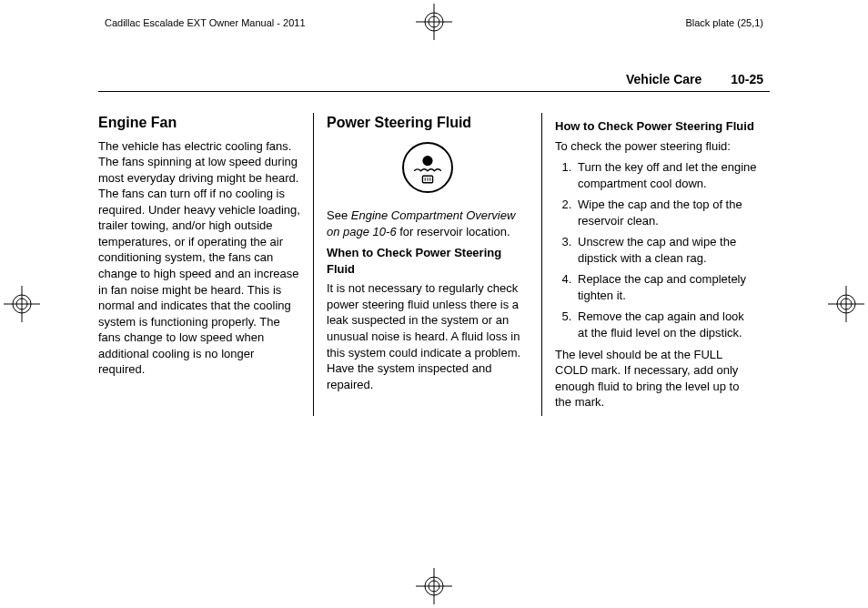  I want to click on step-item: Remove the cap again and look at the flu…, so click(666, 324).